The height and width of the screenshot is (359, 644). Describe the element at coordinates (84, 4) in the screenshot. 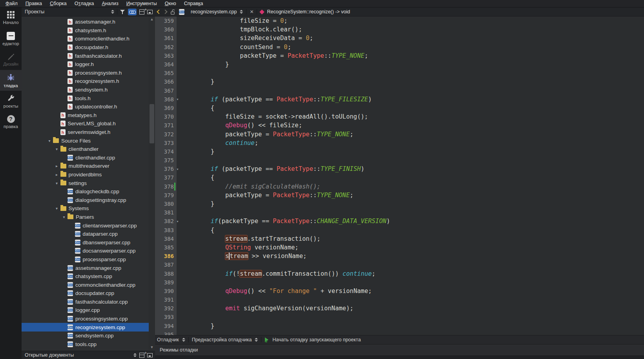

I see `menu-item-debug: Отладка` at that location.